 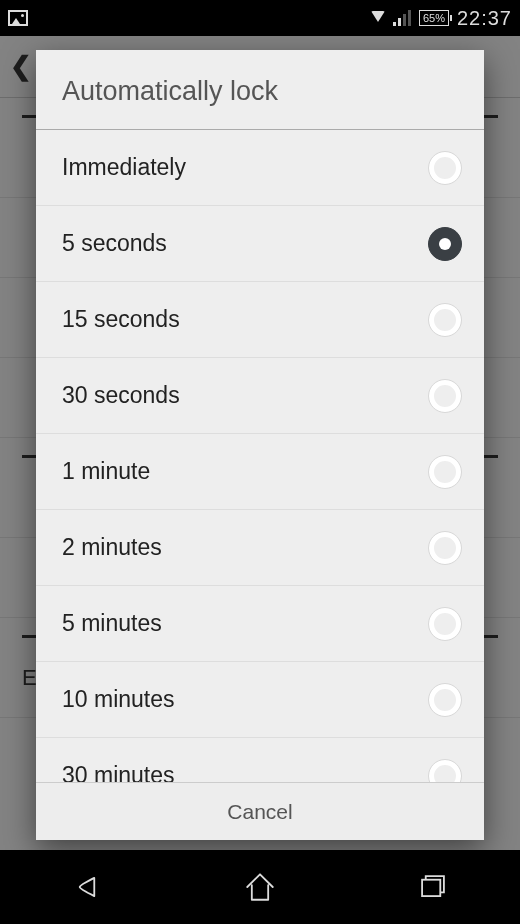 What do you see at coordinates (260, 887) in the screenshot?
I see `home-icon` at bounding box center [260, 887].